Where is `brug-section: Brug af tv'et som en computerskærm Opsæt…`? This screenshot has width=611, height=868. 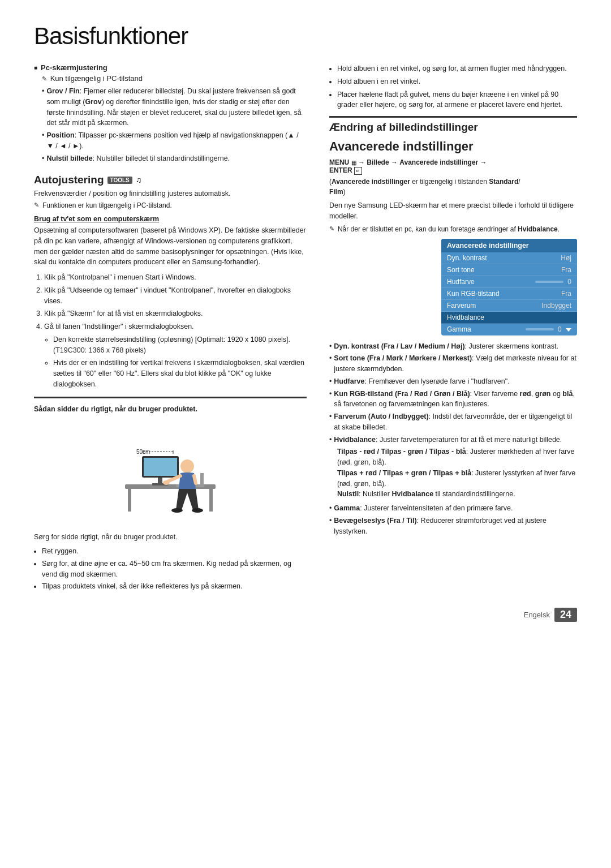
brug-section: Brug af tv'et som en computerskærm Opsæt… is located at coordinates (170, 302).